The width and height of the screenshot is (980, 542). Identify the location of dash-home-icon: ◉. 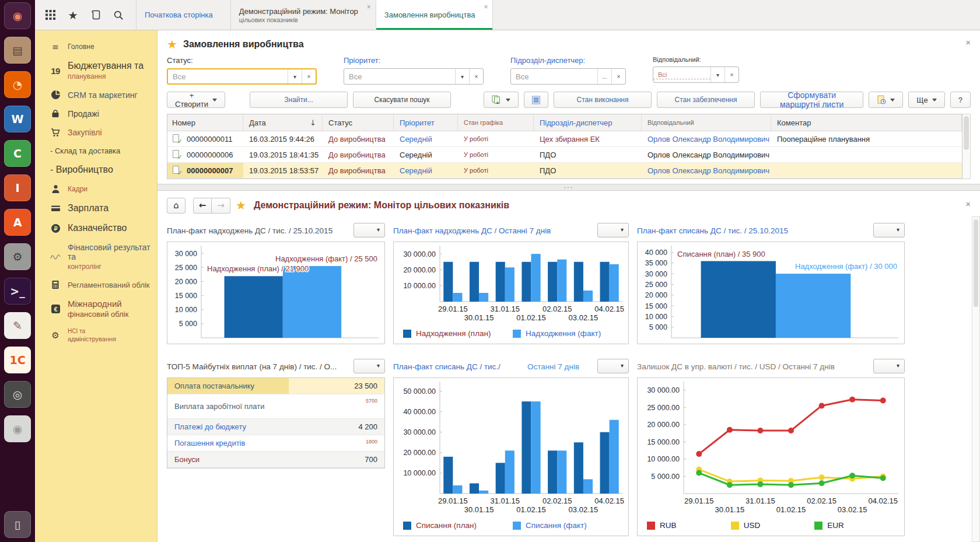
(18, 16).